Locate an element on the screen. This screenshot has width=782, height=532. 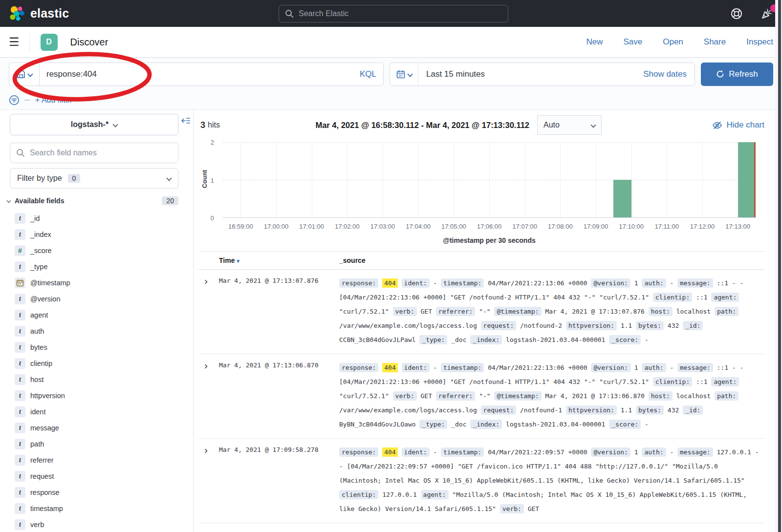
field-item-httpversion: thttpversion is located at coordinates (97, 396).